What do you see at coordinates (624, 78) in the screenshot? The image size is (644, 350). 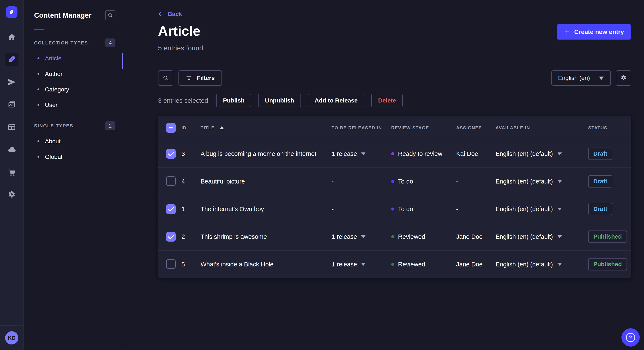 I see `view-settings-button` at bounding box center [624, 78].